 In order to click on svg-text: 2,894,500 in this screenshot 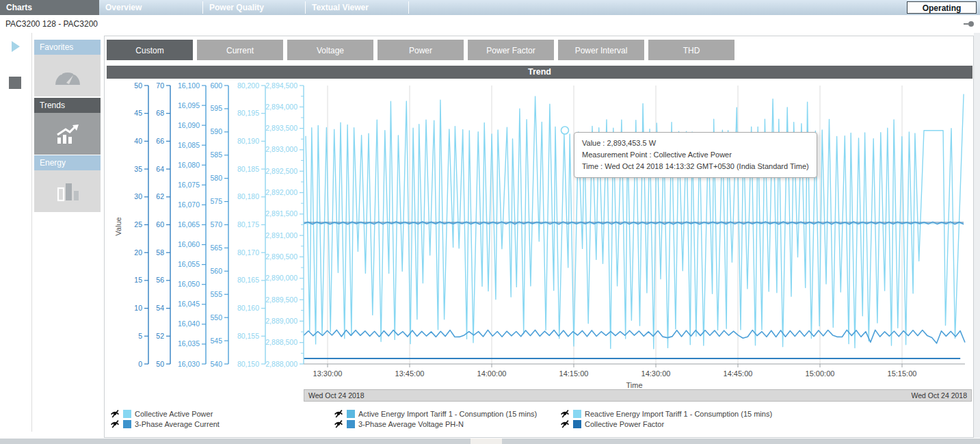, I will do `click(282, 86)`.